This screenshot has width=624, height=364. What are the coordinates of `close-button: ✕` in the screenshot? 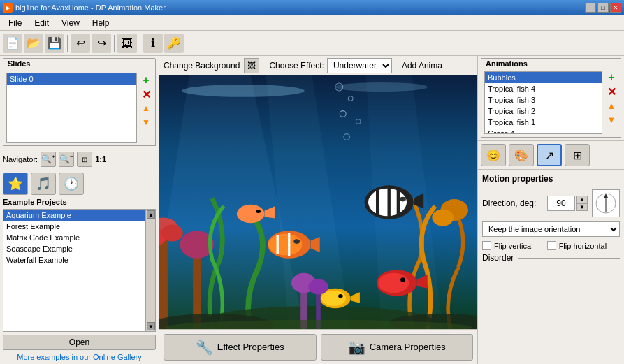 It's located at (616, 8).